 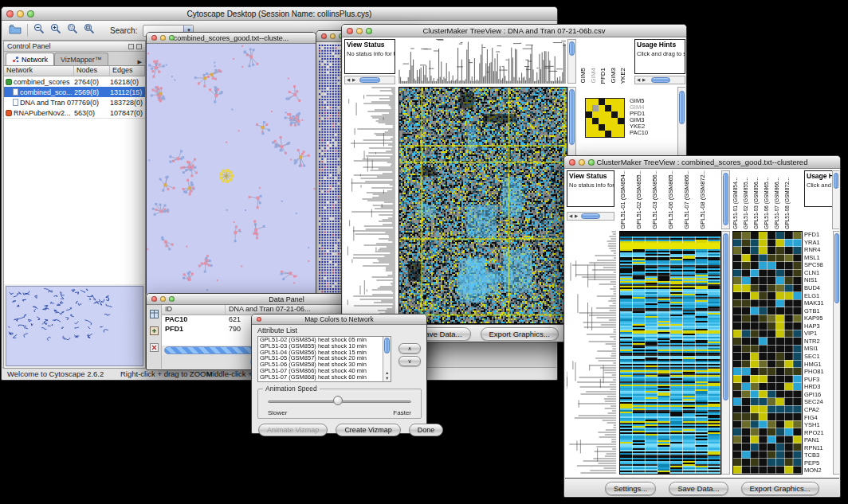 I want to click on gene-label: RPO21, so click(x=818, y=433).